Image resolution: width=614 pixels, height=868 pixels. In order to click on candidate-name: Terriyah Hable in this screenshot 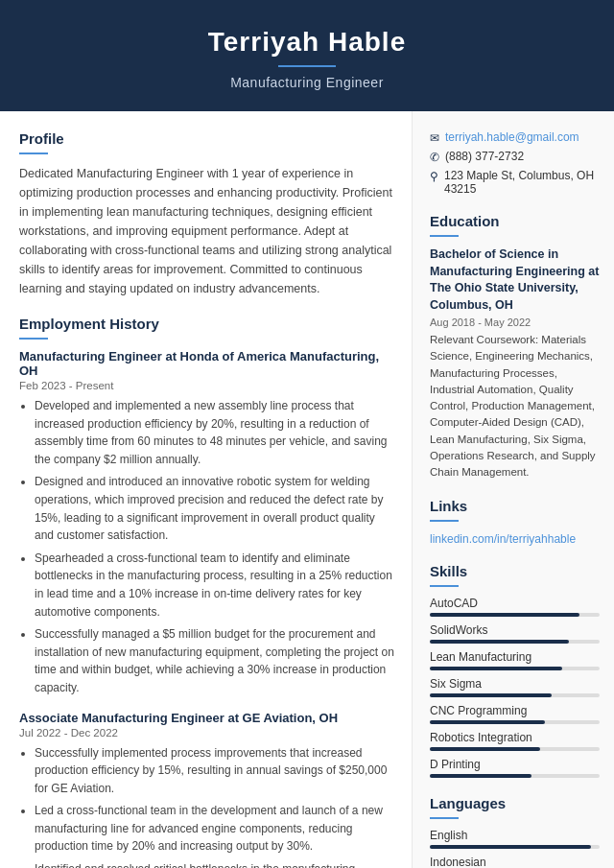, I will do `click(307, 42)`.